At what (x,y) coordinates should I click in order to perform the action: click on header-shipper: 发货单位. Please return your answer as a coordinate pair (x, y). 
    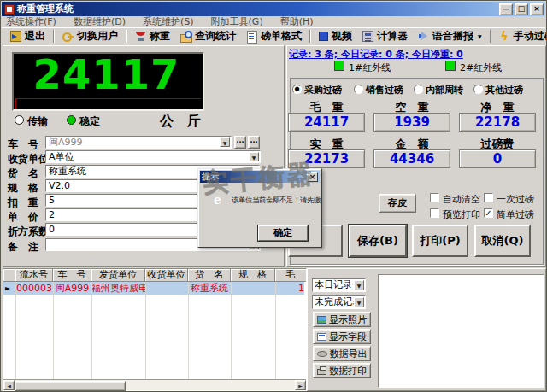
    Looking at the image, I should click on (118, 275).